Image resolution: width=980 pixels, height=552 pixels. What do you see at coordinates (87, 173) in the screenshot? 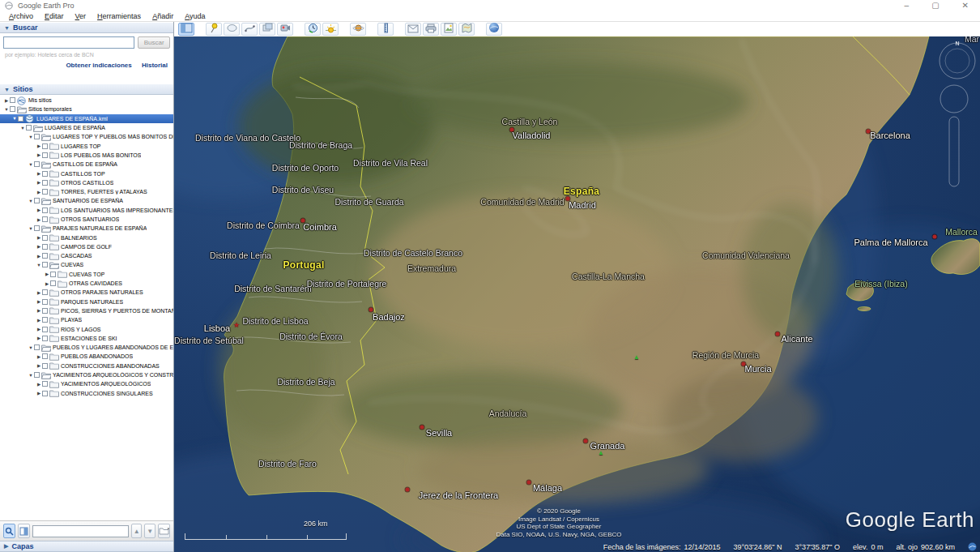
I see `tree-item-castillos-top: ▶CASTILLOS TOP` at bounding box center [87, 173].